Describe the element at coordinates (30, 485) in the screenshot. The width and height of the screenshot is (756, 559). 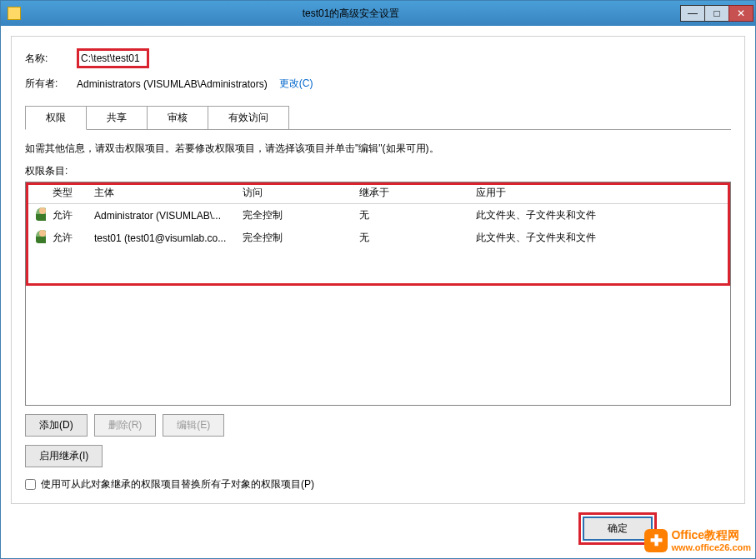
I see `replace-checkbox` at that location.